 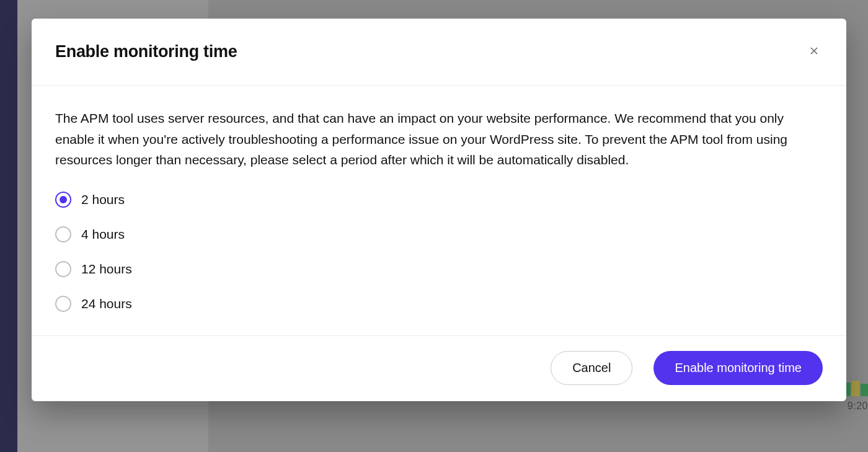 I want to click on cancel-button: Cancel, so click(x=591, y=368).